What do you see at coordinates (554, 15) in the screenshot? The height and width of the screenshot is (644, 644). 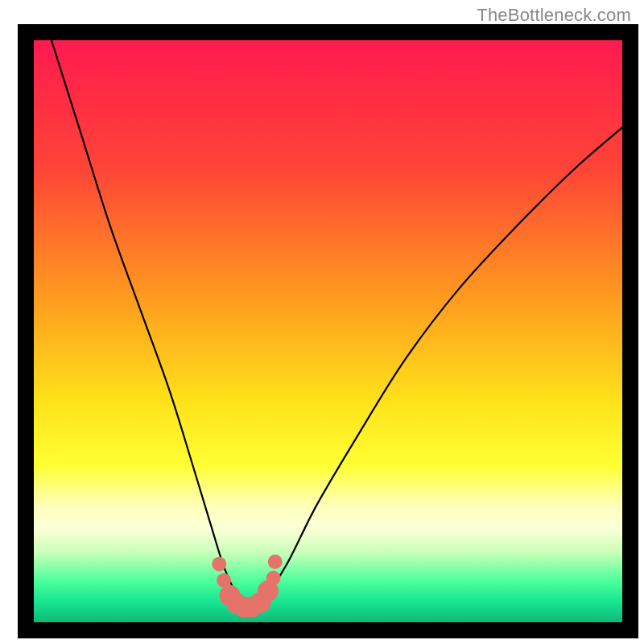 I see `watermark-text: TheBottleneck.com` at bounding box center [554, 15].